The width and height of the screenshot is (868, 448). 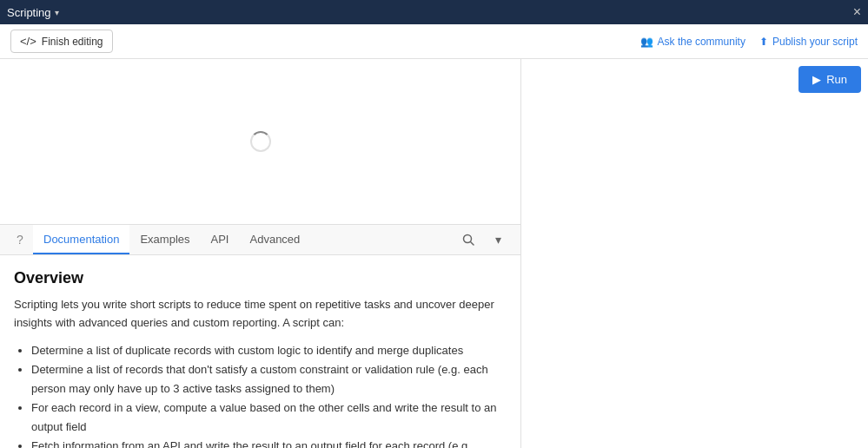 What do you see at coordinates (485, 240) in the screenshot?
I see `tabs-right: ▾` at bounding box center [485, 240].